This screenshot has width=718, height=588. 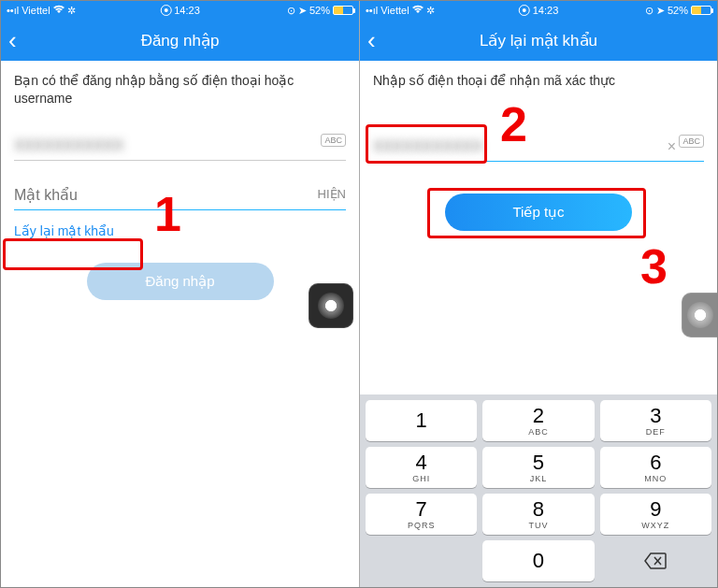 What do you see at coordinates (538, 40) in the screenshot?
I see `navbar: ‹ Lấy lại mật khẩu` at bounding box center [538, 40].